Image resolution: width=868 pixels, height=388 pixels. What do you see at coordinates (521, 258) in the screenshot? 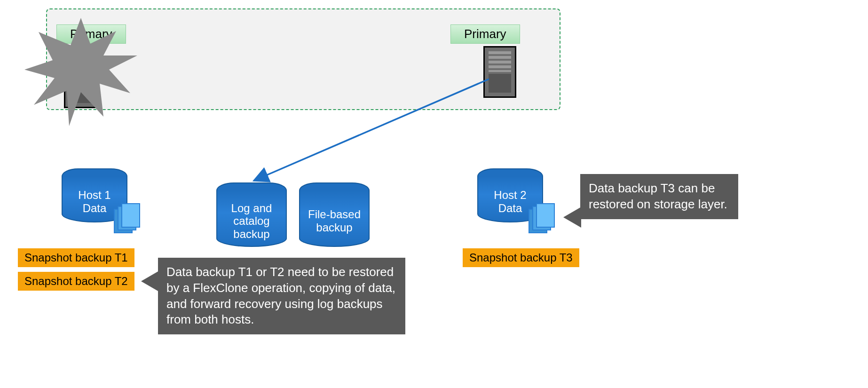
I see `tag-snapshot-t3: Snapshot backup T3` at bounding box center [521, 258].